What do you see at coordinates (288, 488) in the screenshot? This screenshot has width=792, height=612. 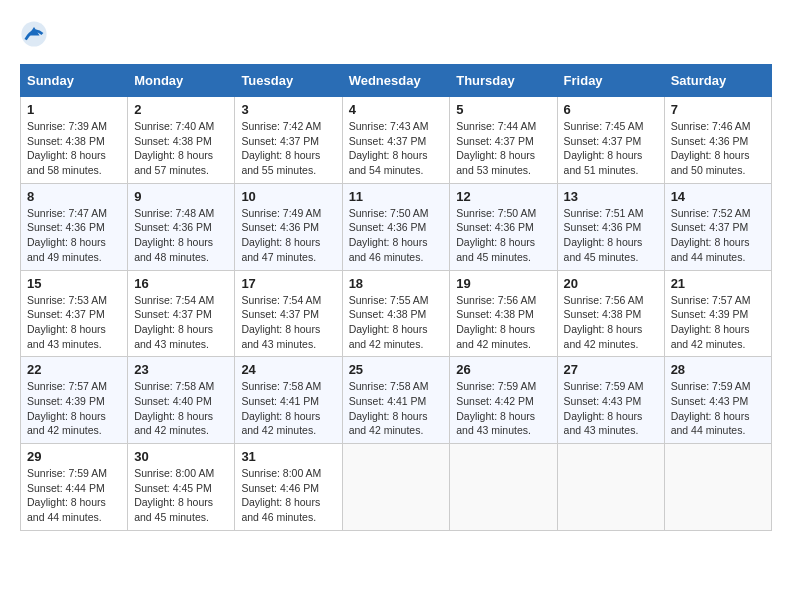 I see `calendar-cell: 31Sunrise: 8:00 AMSunset: 4:46 PMDayligh…` at bounding box center [288, 488].